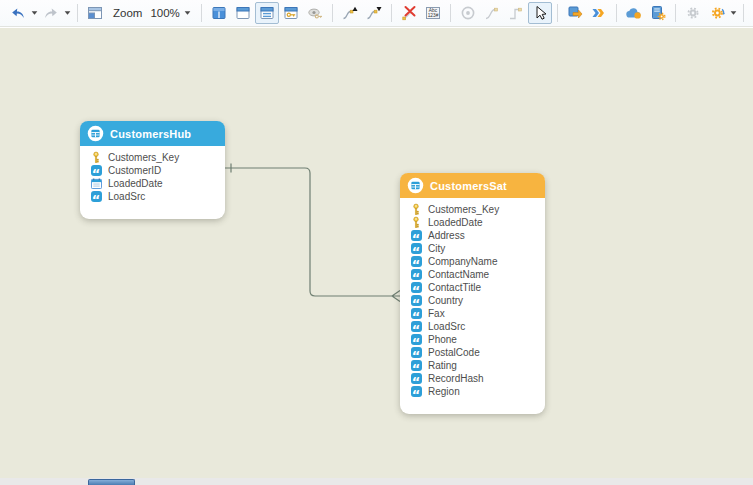 The width and height of the screenshot is (753, 485). What do you see at coordinates (454, 352) in the screenshot?
I see `column-name: PostalCode` at bounding box center [454, 352].